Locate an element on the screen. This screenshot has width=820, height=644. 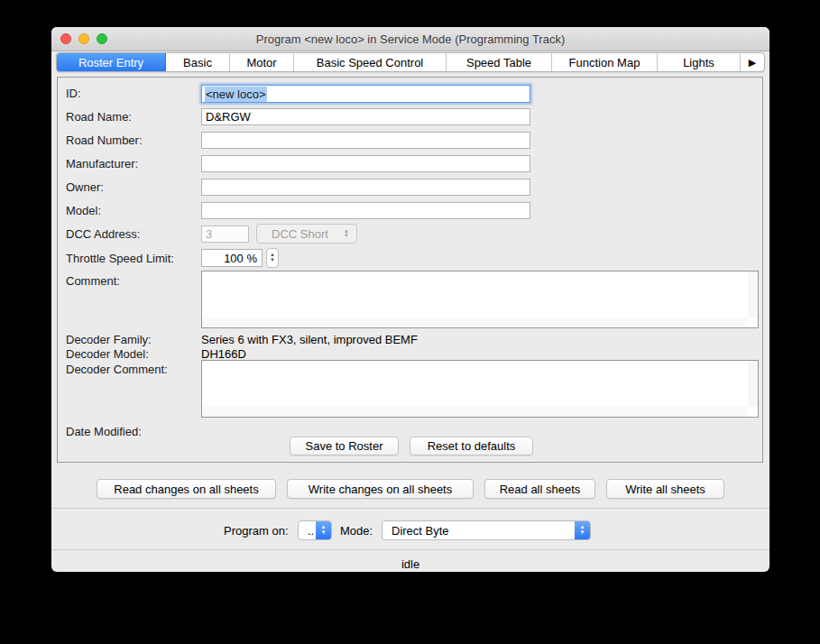
program-on-label: Program on: is located at coordinates (256, 530).